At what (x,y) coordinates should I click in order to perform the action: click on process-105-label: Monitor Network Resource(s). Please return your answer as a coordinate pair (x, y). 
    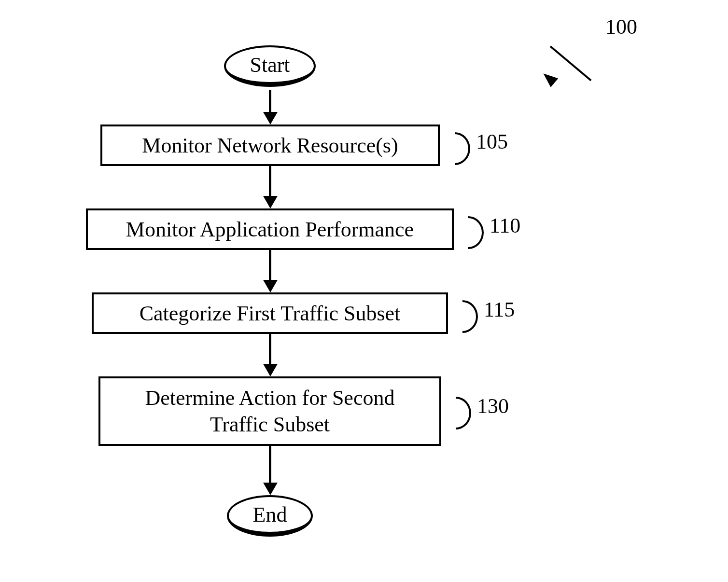
    Looking at the image, I should click on (270, 146).